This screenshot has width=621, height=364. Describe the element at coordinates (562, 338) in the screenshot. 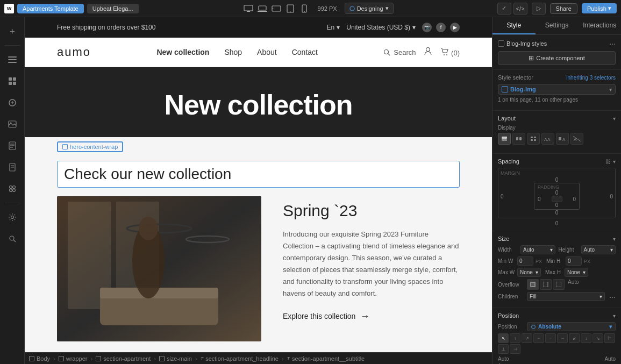

I see `pos-mr-btn: →` at that location.